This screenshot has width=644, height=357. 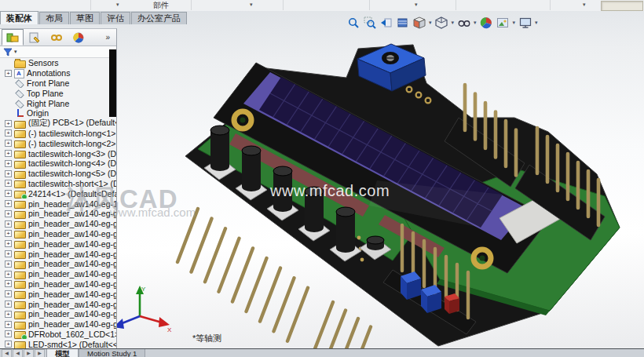 What do you see at coordinates (58, 154) in the screenshot?
I see `tree-item: + tactileswitch-long<3> (Def` at bounding box center [58, 154].